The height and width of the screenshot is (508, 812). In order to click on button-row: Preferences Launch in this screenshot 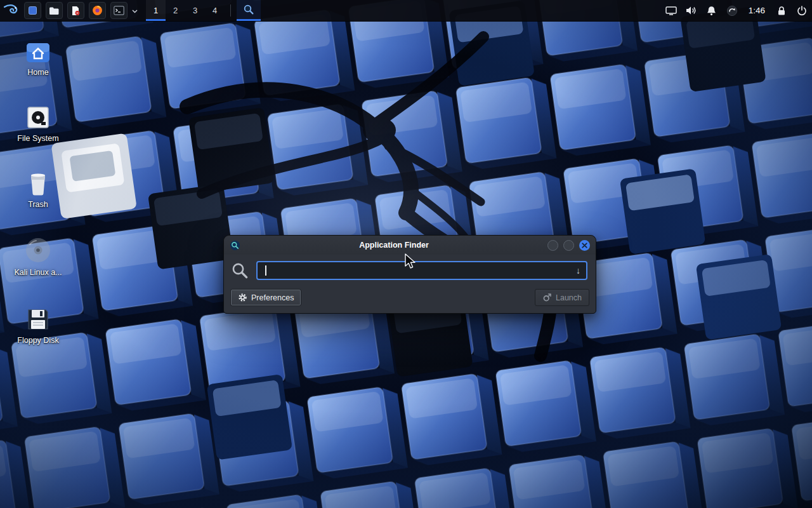, I will do `click(410, 298)`.